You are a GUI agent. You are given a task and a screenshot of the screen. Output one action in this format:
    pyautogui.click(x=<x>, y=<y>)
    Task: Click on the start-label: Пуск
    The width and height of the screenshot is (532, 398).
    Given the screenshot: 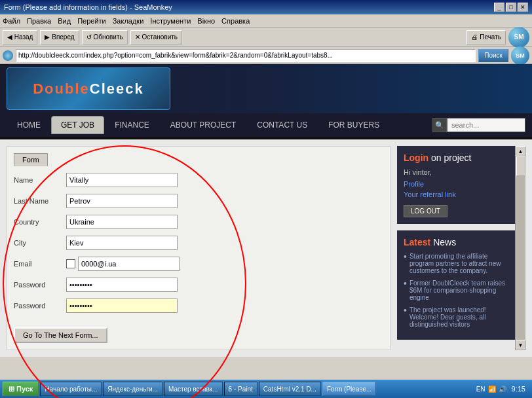 What is the action you would take?
    pyautogui.click(x=25, y=389)
    